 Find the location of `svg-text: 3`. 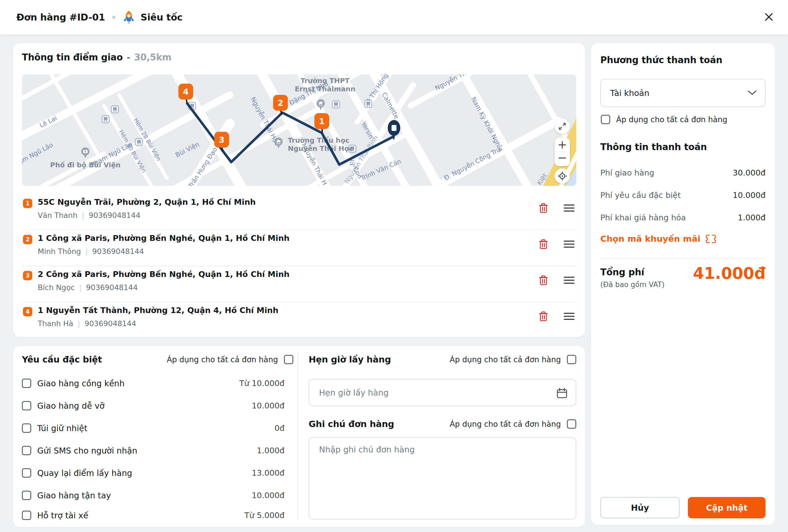

svg-text: 3 is located at coordinates (222, 140).